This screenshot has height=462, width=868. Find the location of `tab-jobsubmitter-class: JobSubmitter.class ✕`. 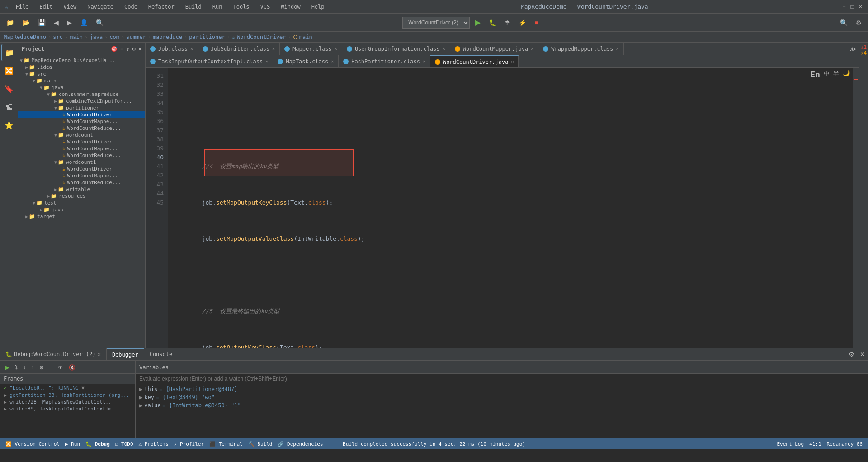

tab-jobsubmitter-class: JobSubmitter.class ✕ is located at coordinates (239, 49).